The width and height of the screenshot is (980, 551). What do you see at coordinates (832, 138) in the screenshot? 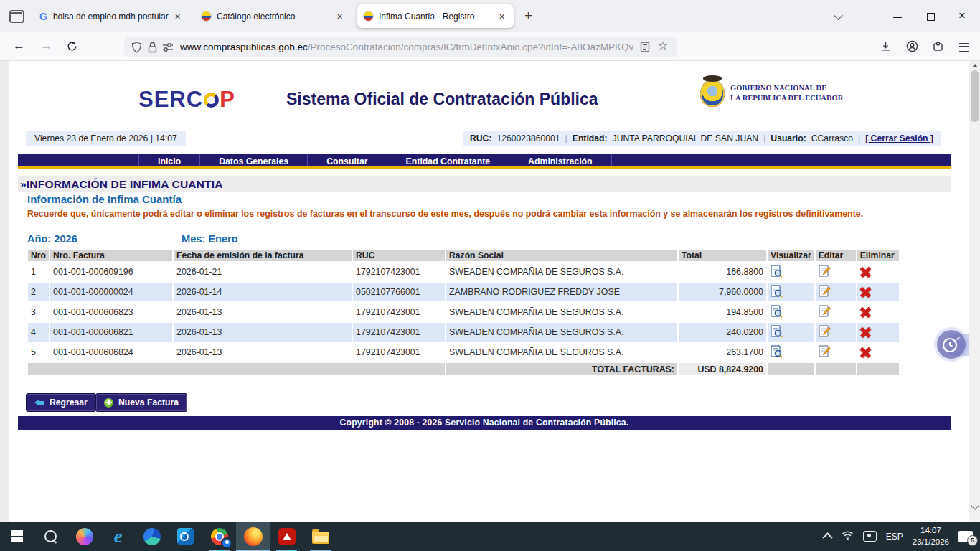
I see `user-value: CCarrasco` at bounding box center [832, 138].